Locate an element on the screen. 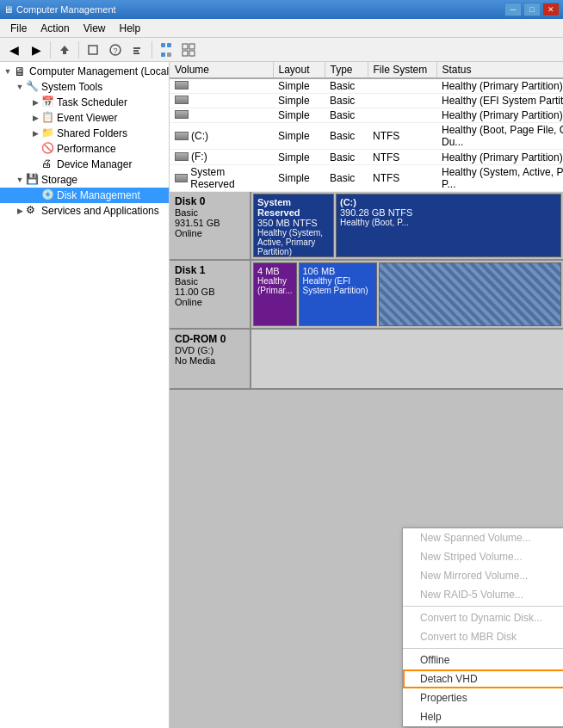 The image size is (563, 728). help-button: ? is located at coordinates (115, 50).